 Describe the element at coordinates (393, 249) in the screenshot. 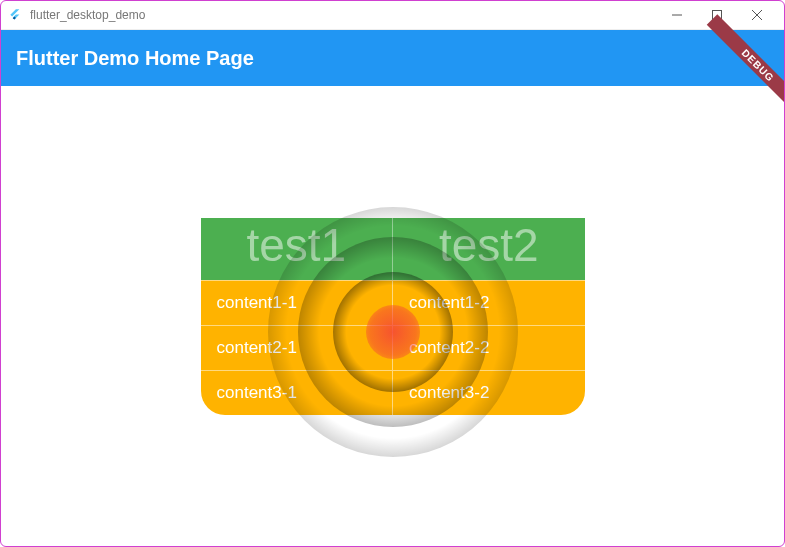

I see `table-header-row: test1 test2` at that location.